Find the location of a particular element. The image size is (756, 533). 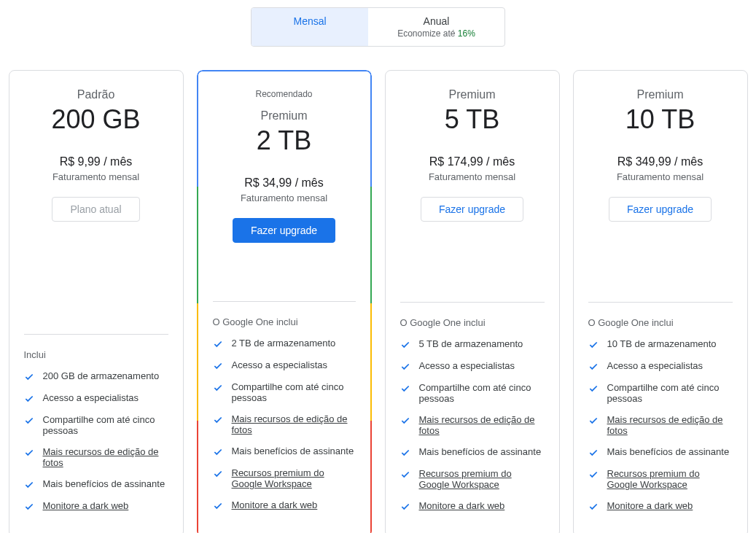

features-title: Inclui is located at coordinates (96, 354).